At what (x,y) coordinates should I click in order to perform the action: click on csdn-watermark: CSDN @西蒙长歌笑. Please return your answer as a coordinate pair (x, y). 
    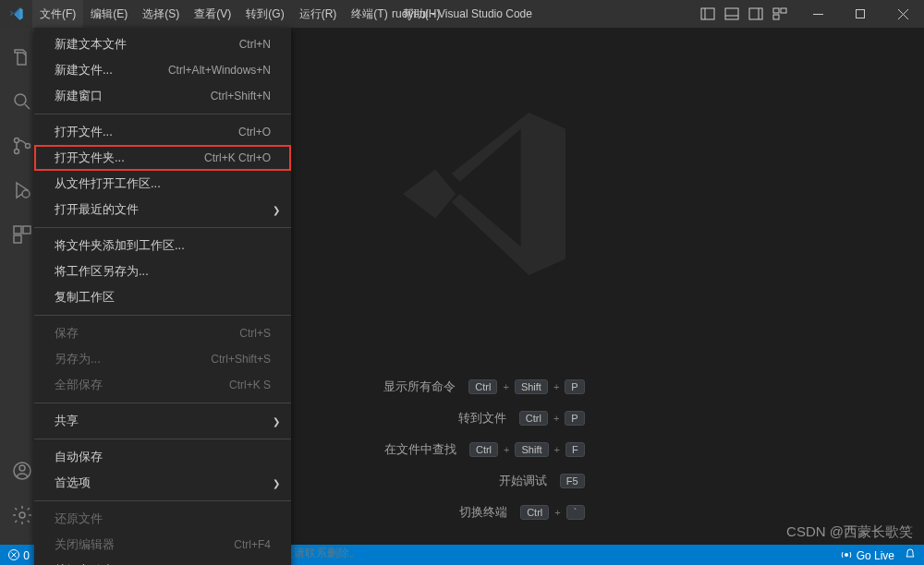
    Looking at the image, I should click on (850, 532).